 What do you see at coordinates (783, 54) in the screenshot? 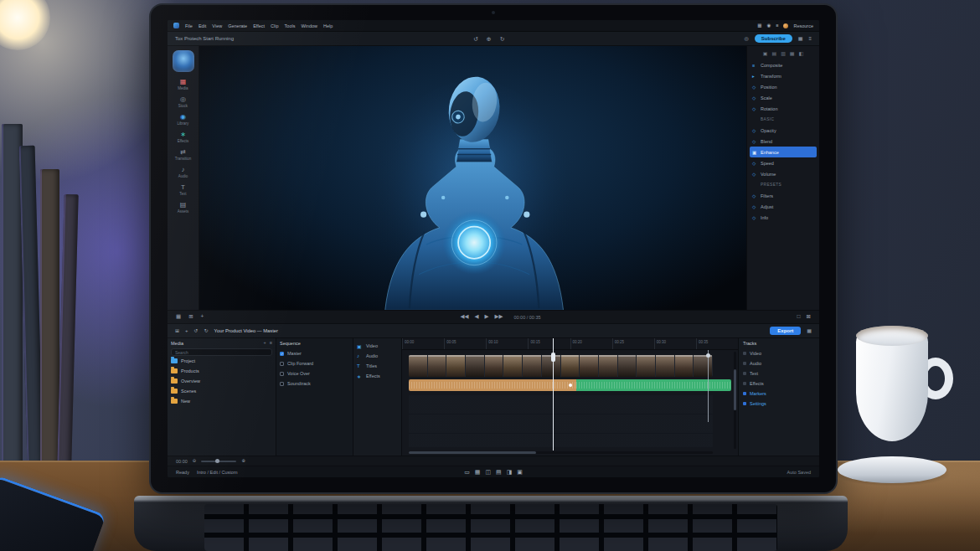
I see `tab-icon-3: ▥` at bounding box center [783, 54].